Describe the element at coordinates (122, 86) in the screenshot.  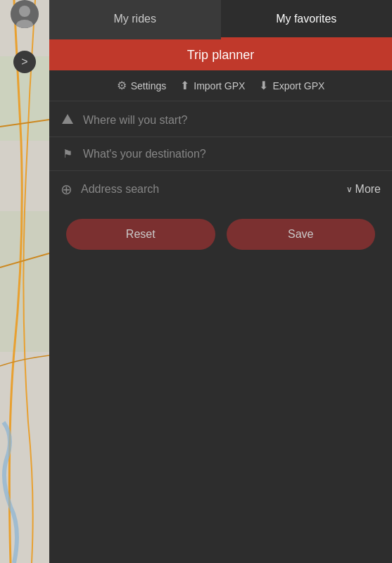
I see `gear-icon: ⚙` at that location.